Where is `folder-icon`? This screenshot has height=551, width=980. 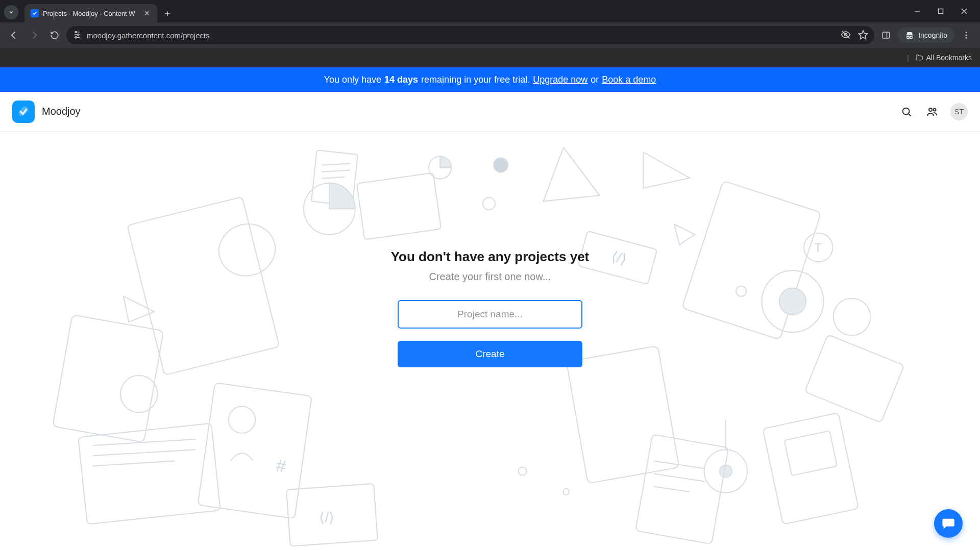
folder-icon is located at coordinates (919, 58).